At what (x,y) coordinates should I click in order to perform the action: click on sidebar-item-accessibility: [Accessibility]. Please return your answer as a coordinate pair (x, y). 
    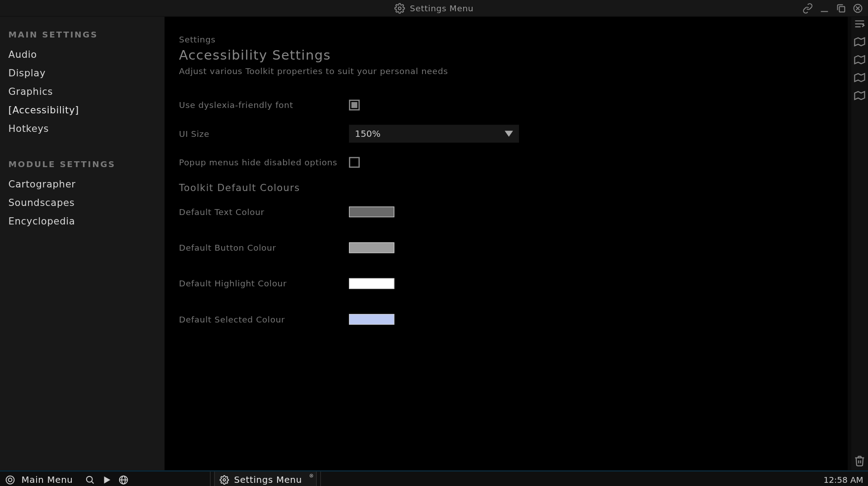
    Looking at the image, I should click on (82, 110).